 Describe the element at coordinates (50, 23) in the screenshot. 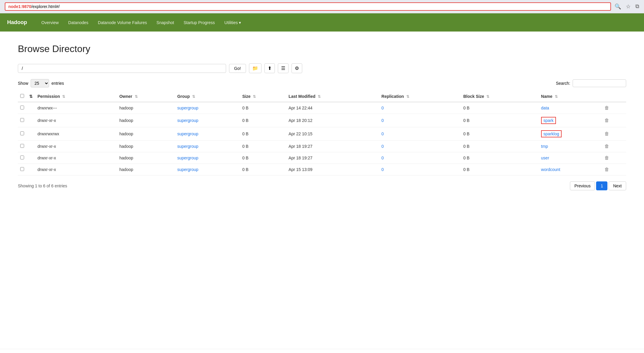

I see `nav-overview: Overview` at that location.